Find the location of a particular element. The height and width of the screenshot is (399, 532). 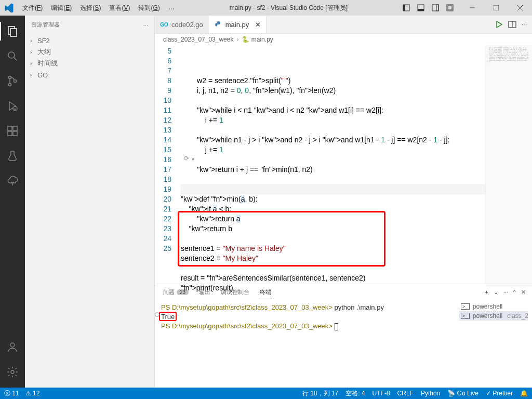

terminal: PS D:\mysetup\gopath\src\sf2\class_2023_… is located at coordinates (304, 344).